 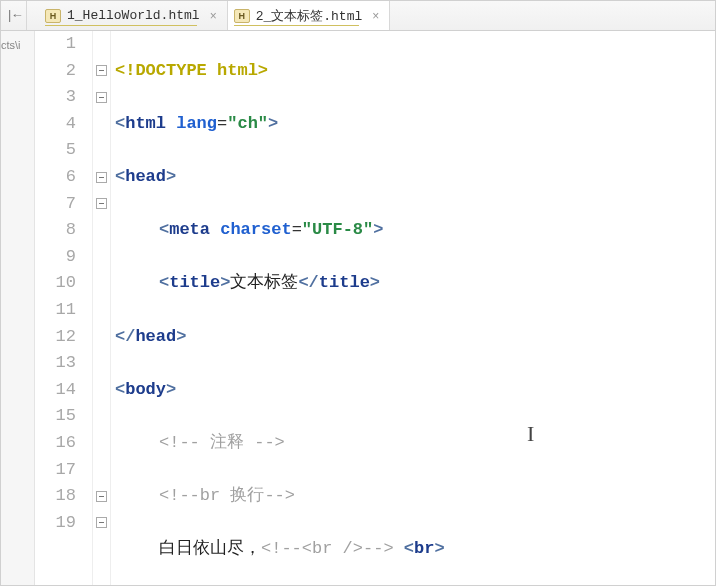 I want to click on line-number: 2, so click(x=56, y=72).